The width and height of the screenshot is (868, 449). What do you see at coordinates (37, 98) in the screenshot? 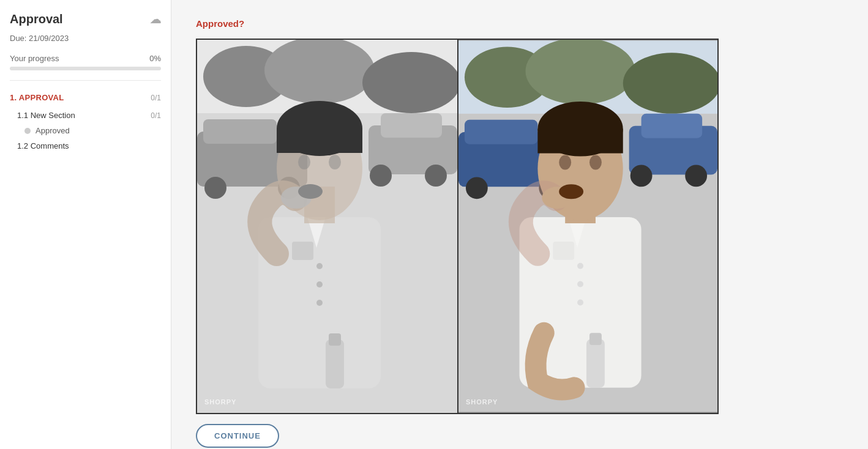
I see `section-approval-title: 1. APPROVAL` at bounding box center [37, 98].